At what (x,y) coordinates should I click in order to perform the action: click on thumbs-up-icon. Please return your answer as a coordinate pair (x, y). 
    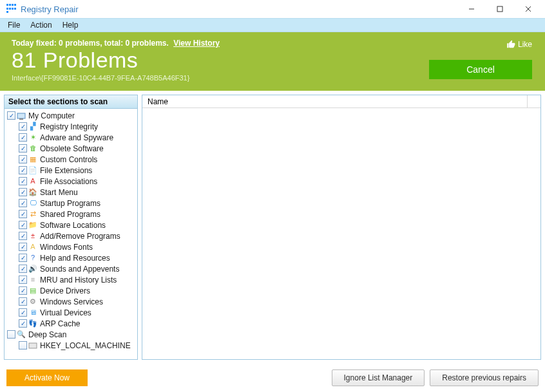
    Looking at the image, I should click on (511, 44).